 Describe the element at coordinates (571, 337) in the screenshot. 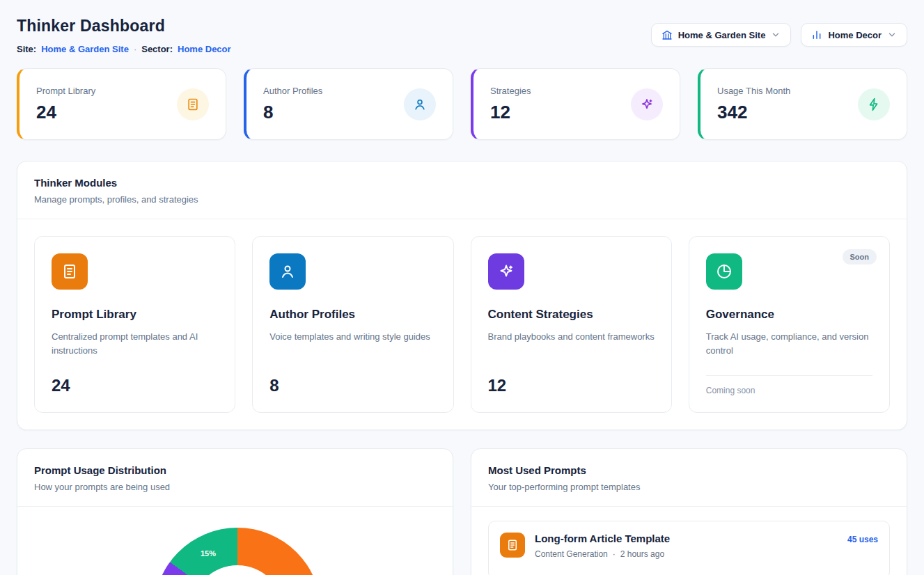

I see `module-description: Brand playbooks and content frameworks` at that location.